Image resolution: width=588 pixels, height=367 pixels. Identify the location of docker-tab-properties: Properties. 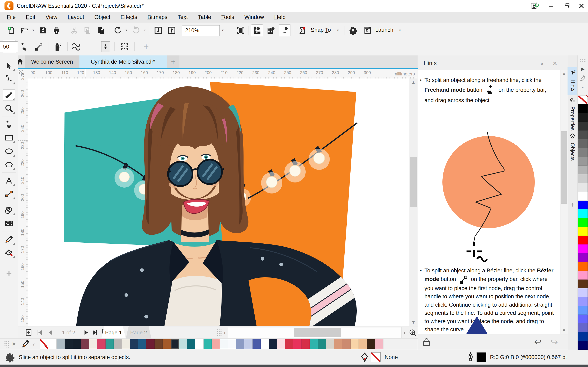
(572, 113).